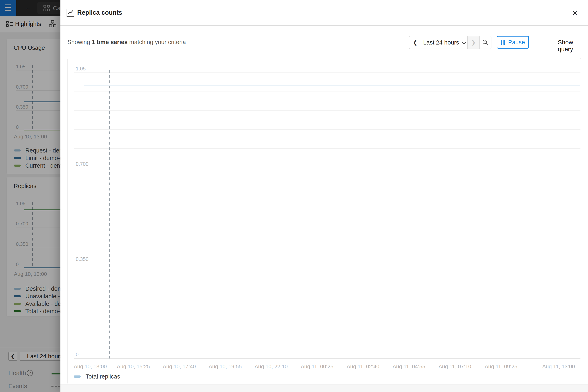 The image size is (588, 392). I want to click on legend-label: Total replicas, so click(103, 376).